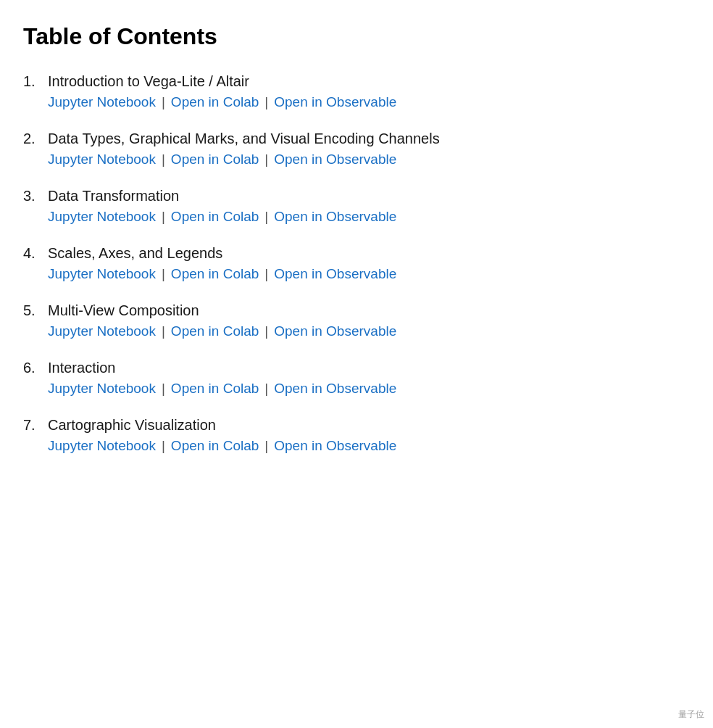 This screenshot has height=728, width=713. What do you see at coordinates (101, 160) in the screenshot?
I see `toc-link-2-1: Jupyter Notebook` at bounding box center [101, 160].